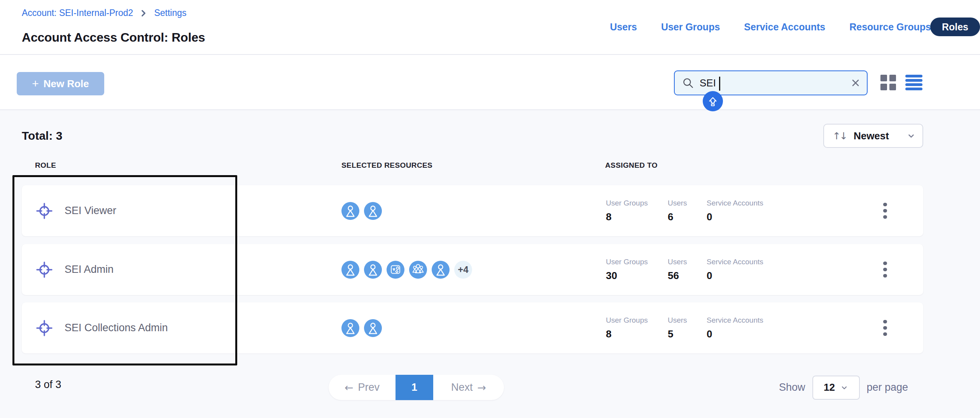 Image resolution: width=980 pixels, height=418 pixels. Describe the element at coordinates (687, 334) in the screenshot. I see `users-count: 5` at that location.